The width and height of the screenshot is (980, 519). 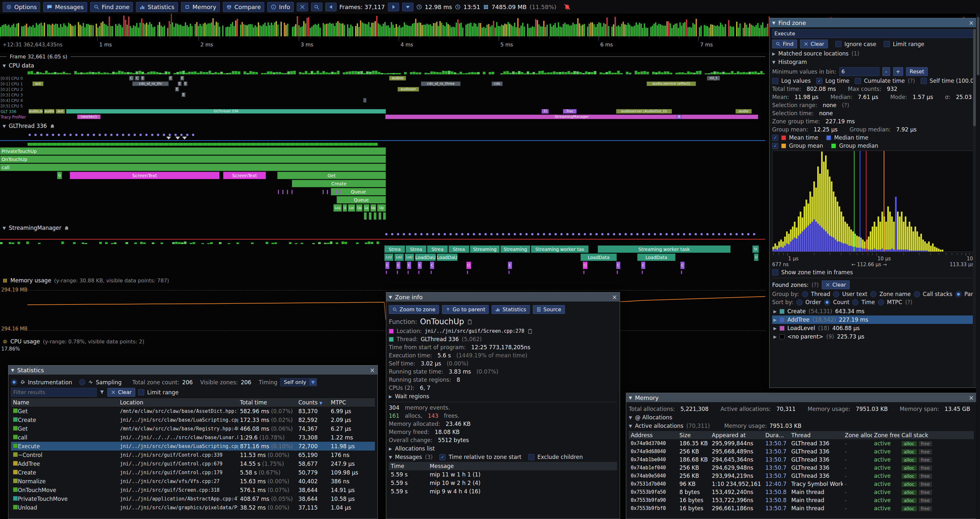 What do you see at coordinates (801, 459) in the screenshot?
I see `allocation-row: 0x74ab1be040186.68 KB294,645,364ns13:50.…` at bounding box center [801, 459].